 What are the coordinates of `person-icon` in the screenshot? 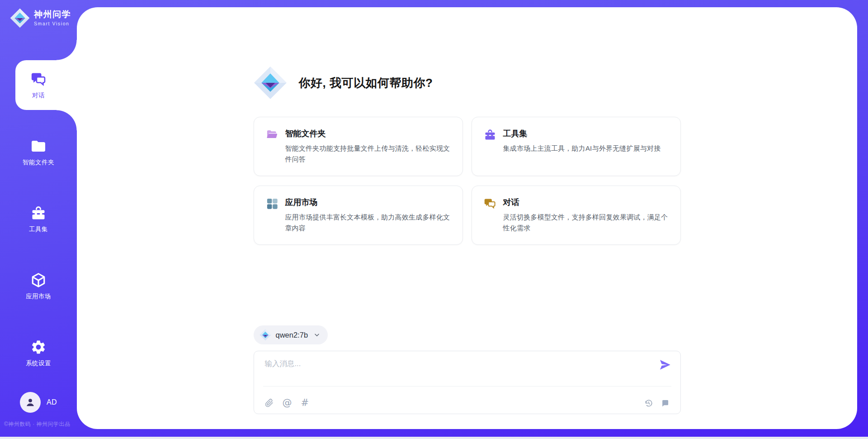 It's located at (30, 402).